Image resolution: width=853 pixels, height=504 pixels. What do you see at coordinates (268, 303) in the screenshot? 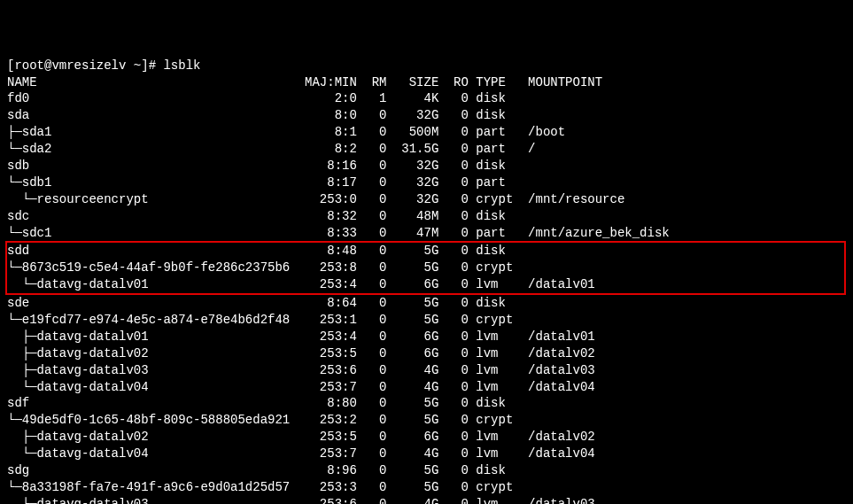
I see `lsblk-row: sde 8:64 0 5G 0 disk` at bounding box center [268, 303].